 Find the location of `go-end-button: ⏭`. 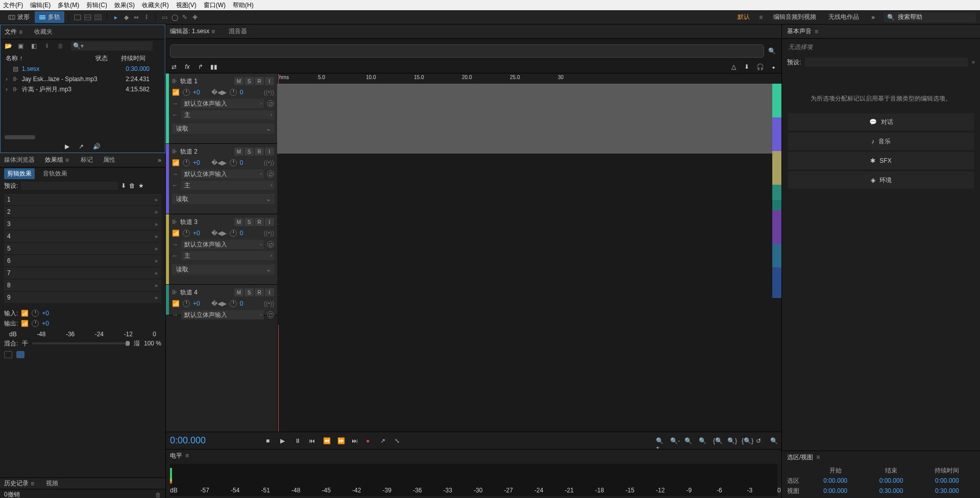

go-end-button: ⏭ is located at coordinates (355, 441).